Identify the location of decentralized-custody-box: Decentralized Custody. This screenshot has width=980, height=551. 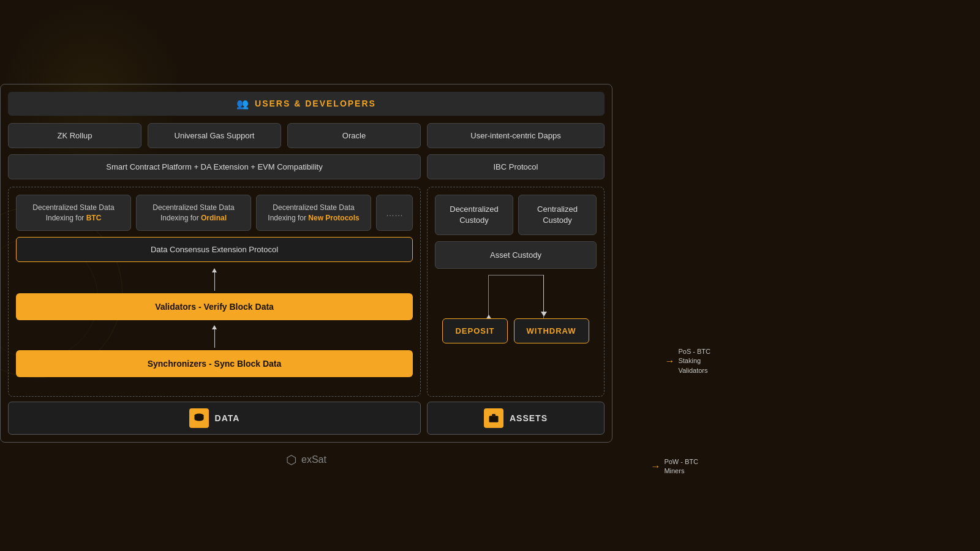
(474, 215).